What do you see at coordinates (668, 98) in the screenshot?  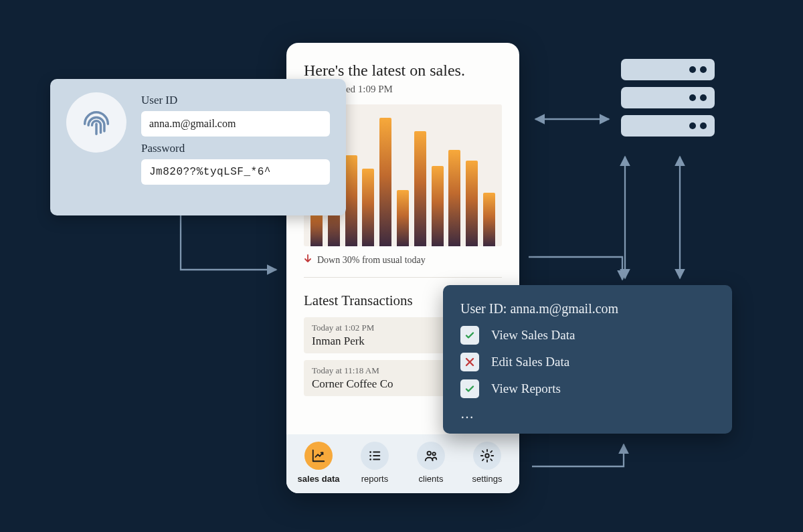 I see `server-stack` at bounding box center [668, 98].